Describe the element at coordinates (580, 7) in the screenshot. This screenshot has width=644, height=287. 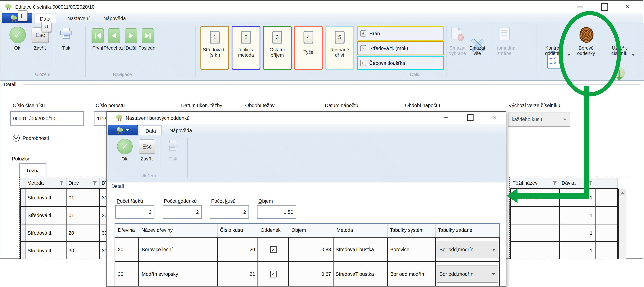
I see `minimize-button` at that location.